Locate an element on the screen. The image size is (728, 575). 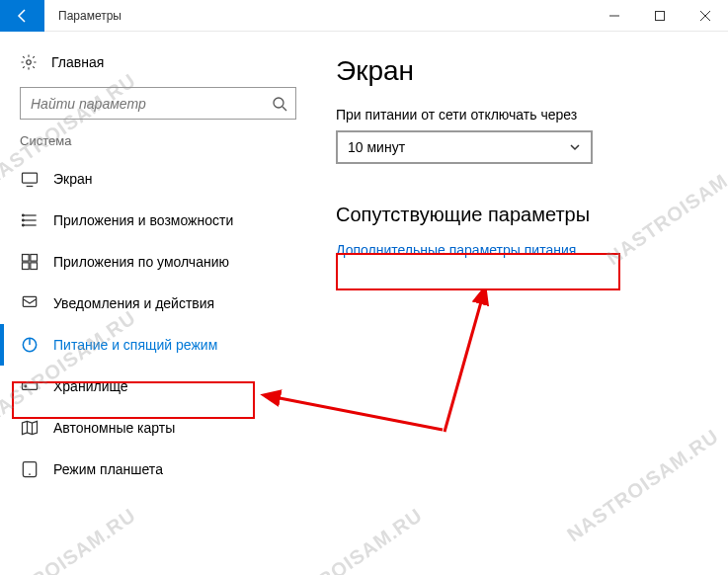
apps-list-icon is located at coordinates (30, 220).